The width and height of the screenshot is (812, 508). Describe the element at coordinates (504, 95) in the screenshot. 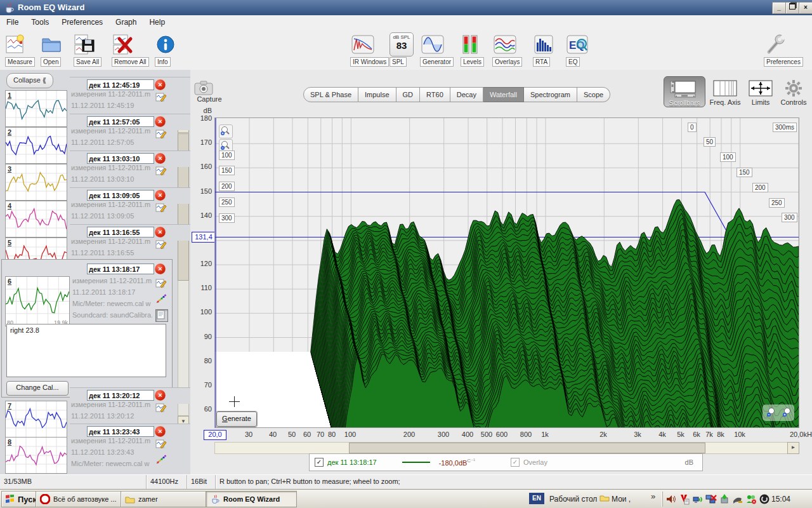

I see `tab-waterfall: Waterfall` at that location.